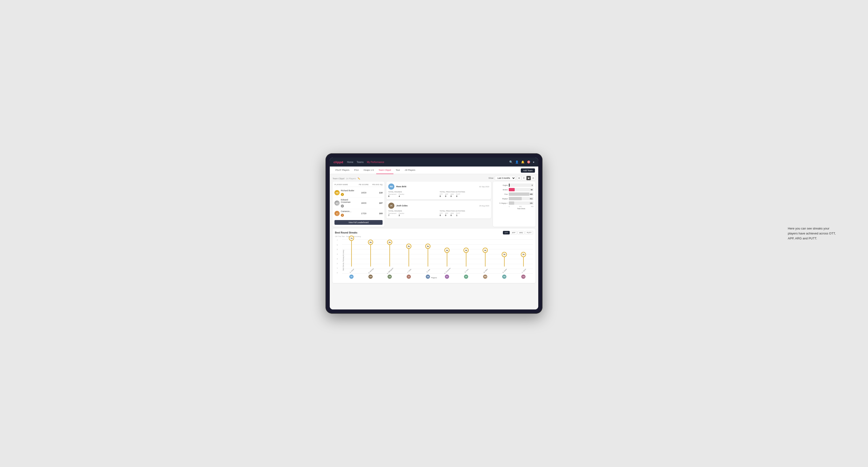  Describe the element at coordinates (529, 162) in the screenshot. I see `target-icon: 🎯` at that location.